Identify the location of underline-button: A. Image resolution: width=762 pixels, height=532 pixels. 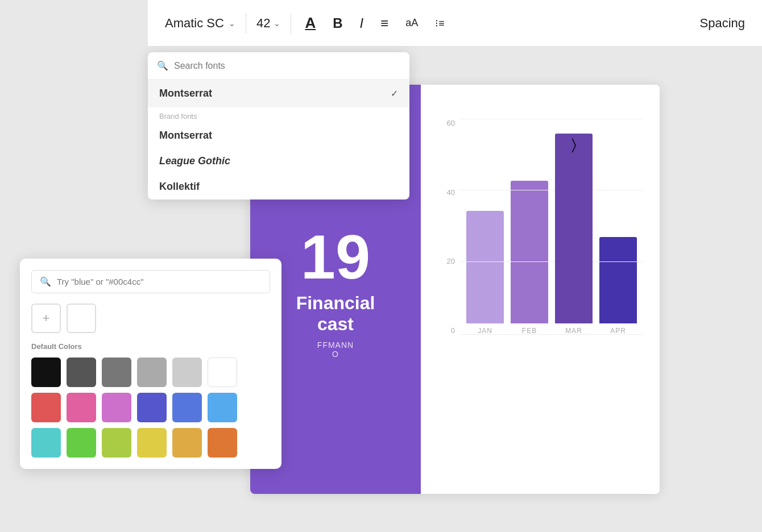
(310, 23).